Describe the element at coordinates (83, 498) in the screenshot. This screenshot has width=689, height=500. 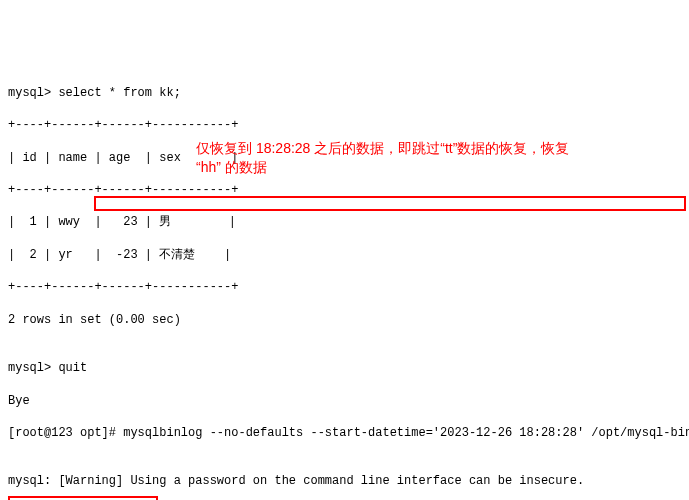
I see `highlight-box-row` at that location.